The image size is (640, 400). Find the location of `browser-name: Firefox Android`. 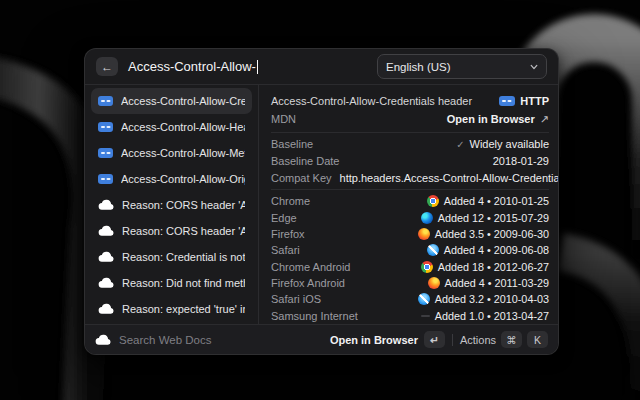

browser-name: Firefox Android is located at coordinates (308, 283).